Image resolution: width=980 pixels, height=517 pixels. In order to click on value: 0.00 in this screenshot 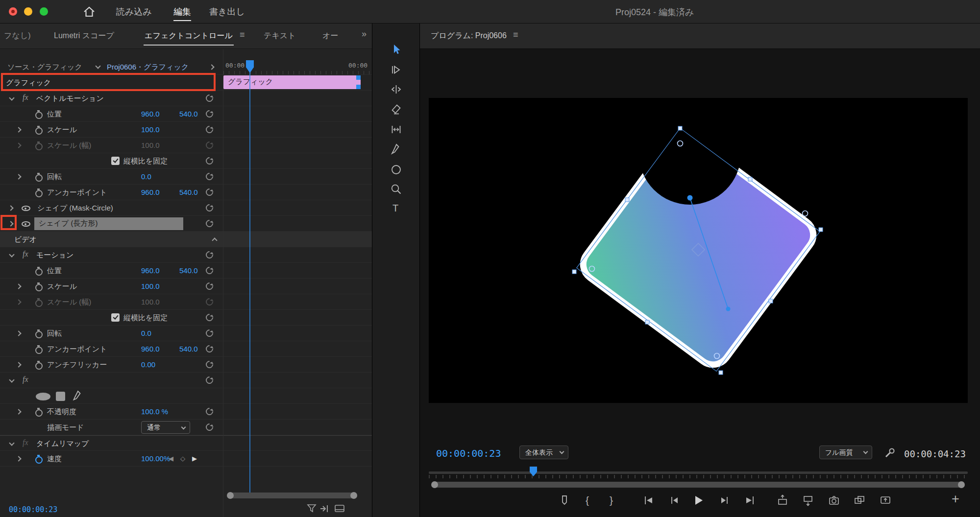, I will do `click(148, 364)`.